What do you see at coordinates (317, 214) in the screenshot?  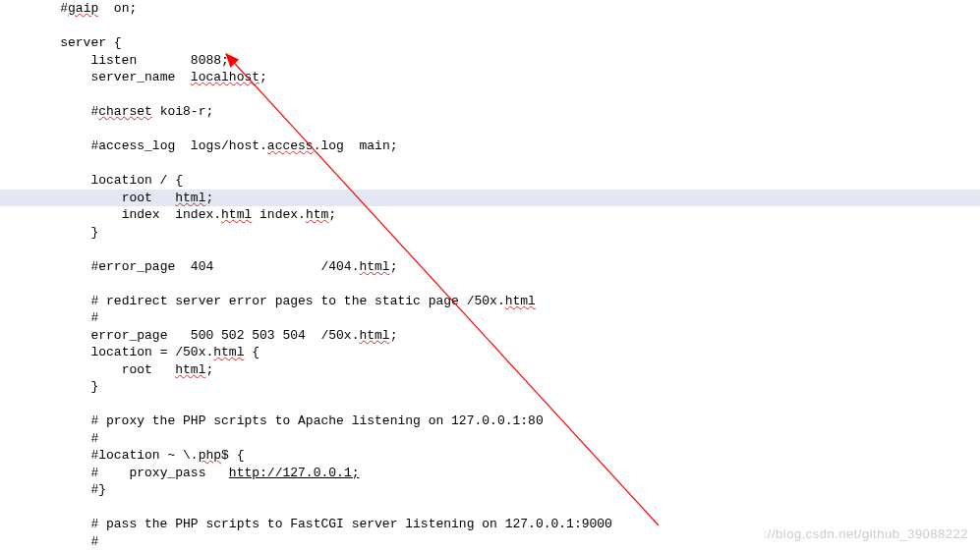 I see `spellcheck-word: htm` at bounding box center [317, 214].